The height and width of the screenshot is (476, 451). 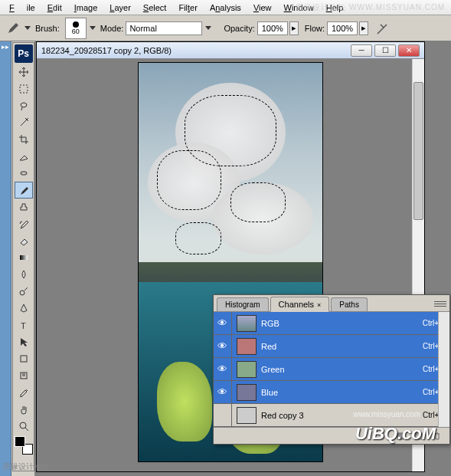 What do you see at coordinates (47, 28) in the screenshot?
I see `brush-label: Brush:` at bounding box center [47, 28].